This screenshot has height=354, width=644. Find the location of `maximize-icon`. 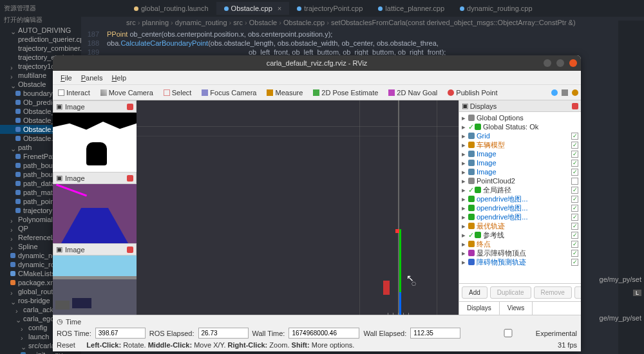

maximize-icon is located at coordinates (560, 63).